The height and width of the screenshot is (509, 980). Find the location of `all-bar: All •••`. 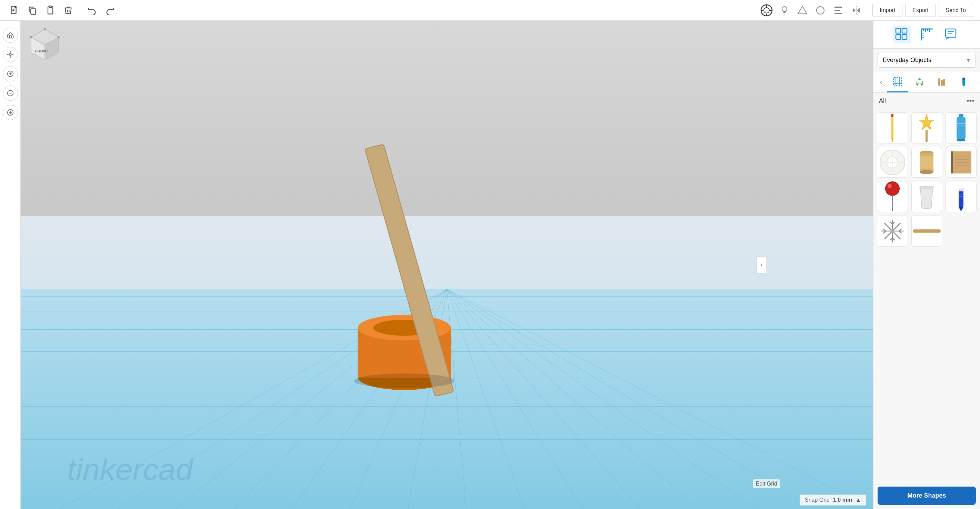

all-bar: All ••• is located at coordinates (927, 101).